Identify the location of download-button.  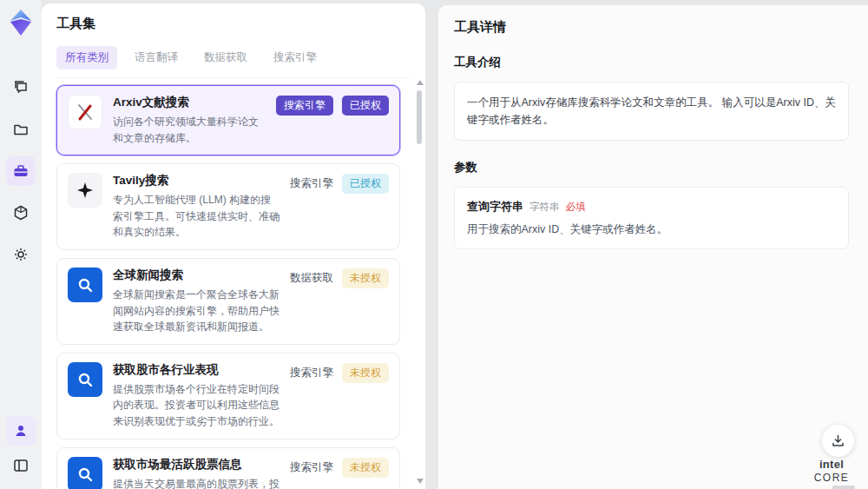
(838, 441).